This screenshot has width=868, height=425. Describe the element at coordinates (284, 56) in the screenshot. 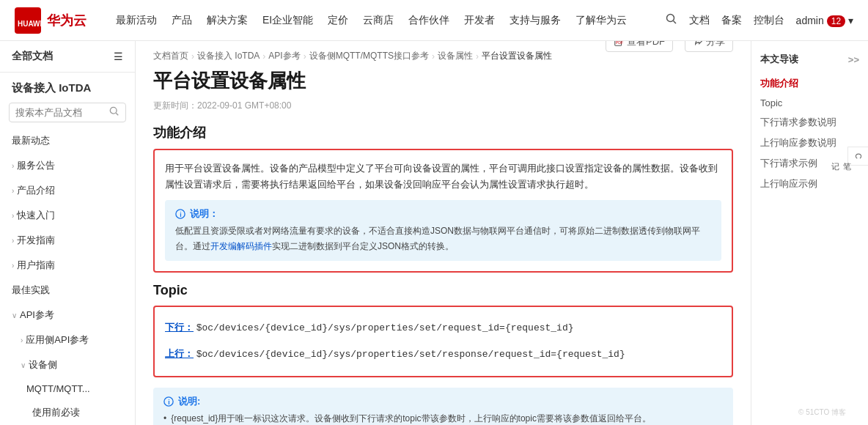

I see `breadcrumb-api: API参考` at that location.